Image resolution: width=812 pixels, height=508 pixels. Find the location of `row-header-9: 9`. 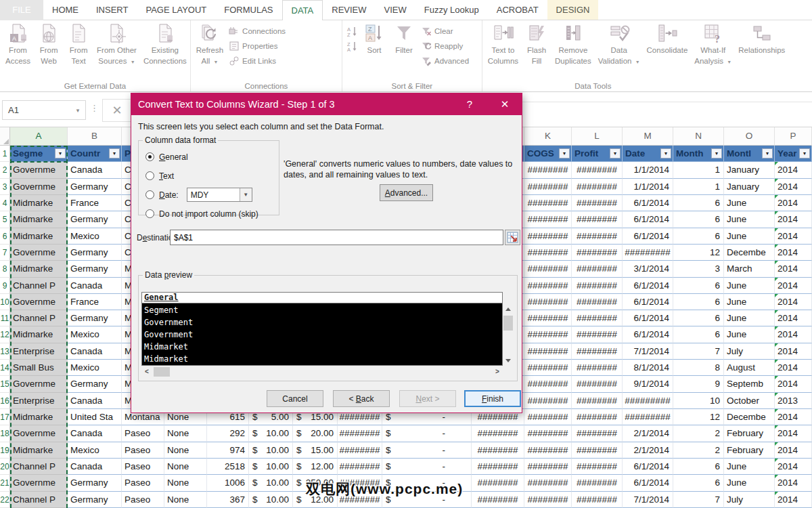

row-header-9: 9 is located at coordinates (5, 286).